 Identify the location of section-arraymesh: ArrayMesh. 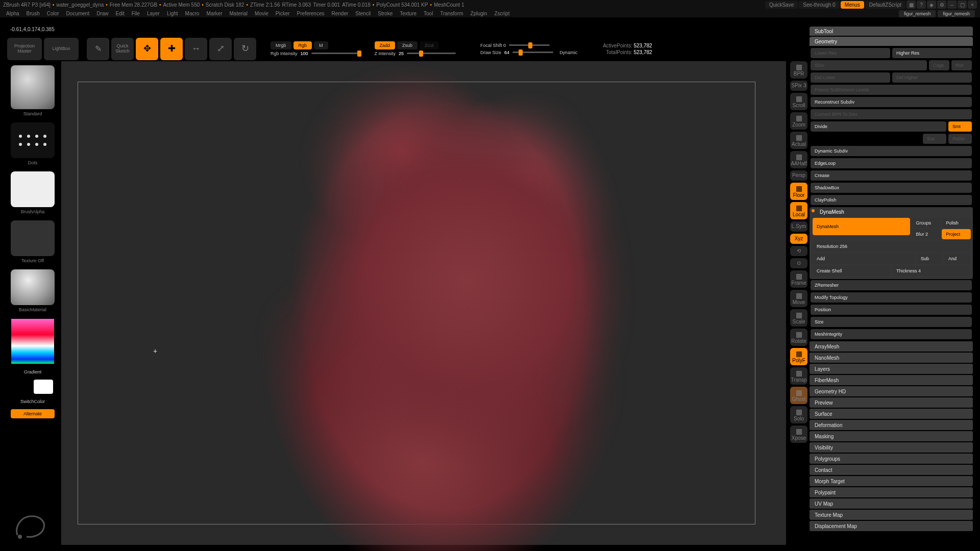
(891, 346).